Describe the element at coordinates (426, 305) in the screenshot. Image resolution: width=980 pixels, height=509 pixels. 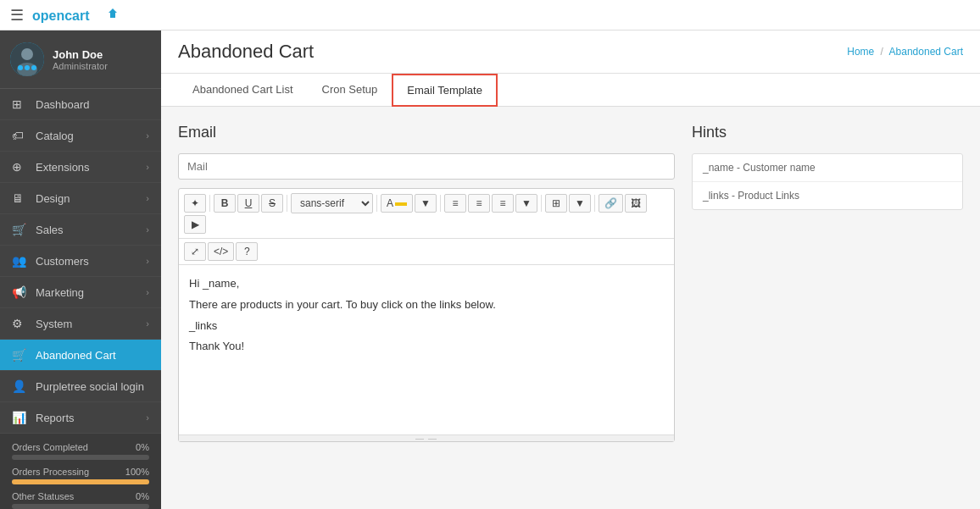
I see `editor-line2: There are products in your cart. To buy …` at that location.